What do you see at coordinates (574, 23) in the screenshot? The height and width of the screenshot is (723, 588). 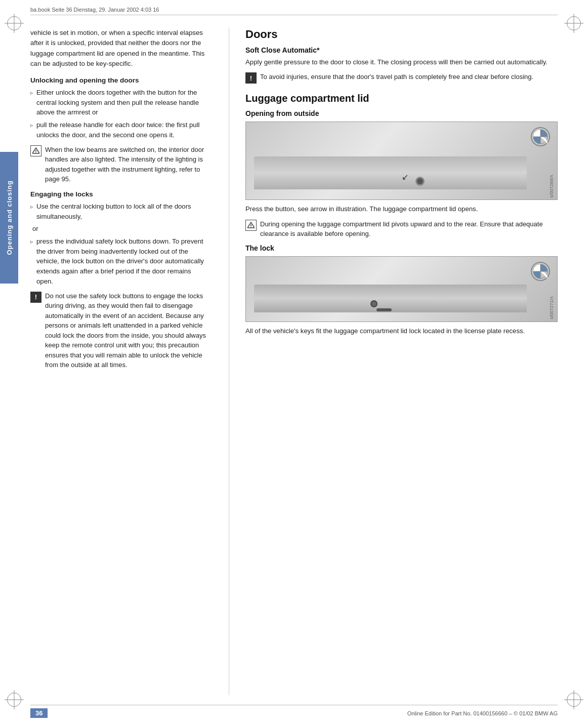 I see `reg-mark-tr` at bounding box center [574, 23].